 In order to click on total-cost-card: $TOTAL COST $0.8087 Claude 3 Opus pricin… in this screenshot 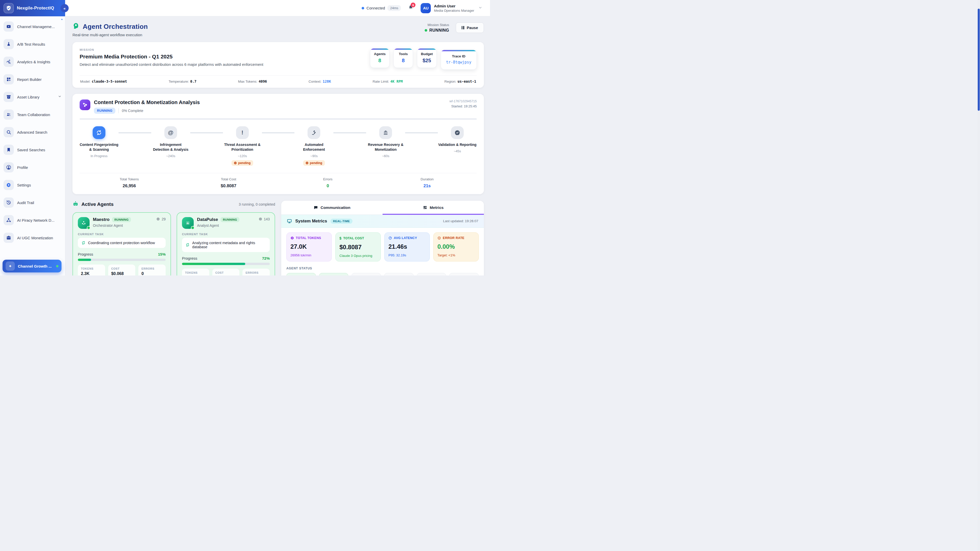, I will do `click(358, 247)`.